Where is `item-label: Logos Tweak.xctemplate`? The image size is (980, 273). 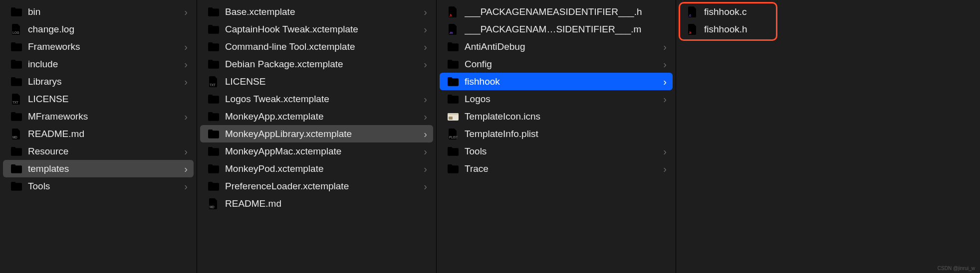 item-label: Logos Tweak.xctemplate is located at coordinates (323, 99).